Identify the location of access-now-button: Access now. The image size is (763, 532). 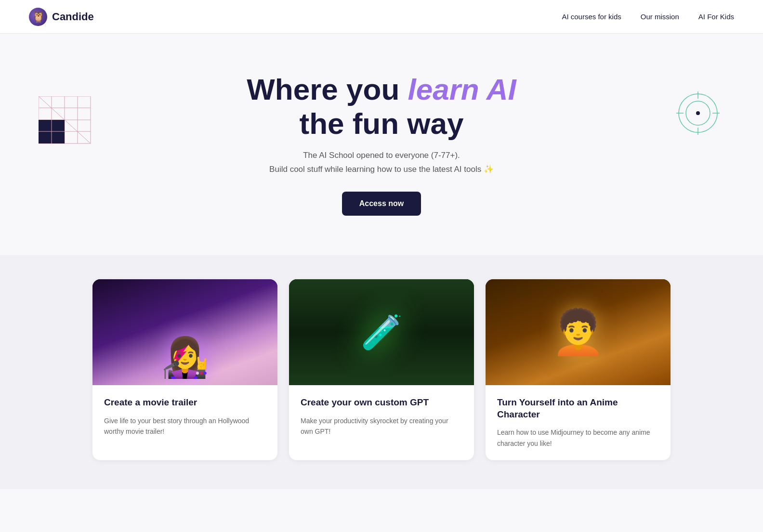
(382, 204).